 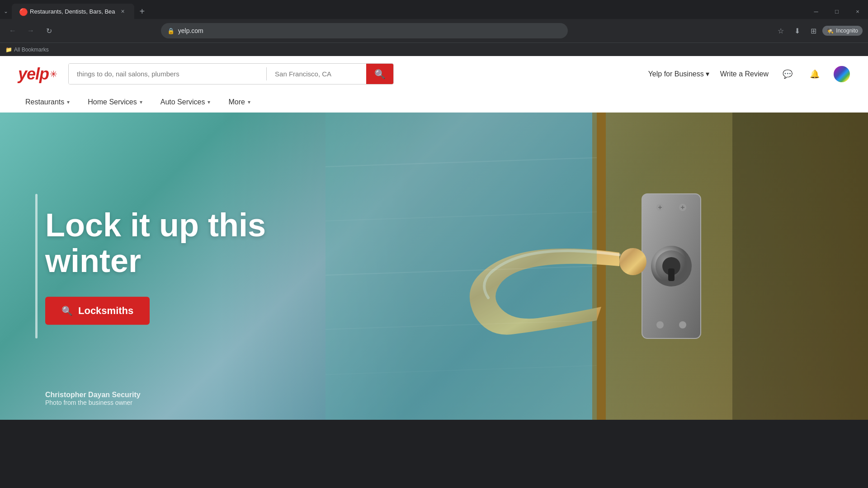 I want to click on bookmark-star-icon: ☆, so click(x=781, y=31).